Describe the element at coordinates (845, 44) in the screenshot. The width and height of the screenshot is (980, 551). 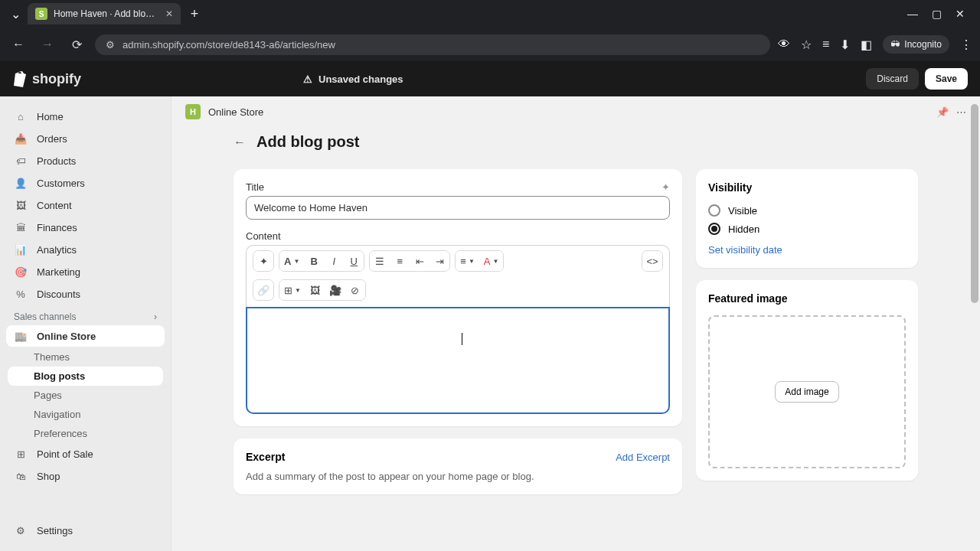
I see `downloads-icon: ⬇` at that location.